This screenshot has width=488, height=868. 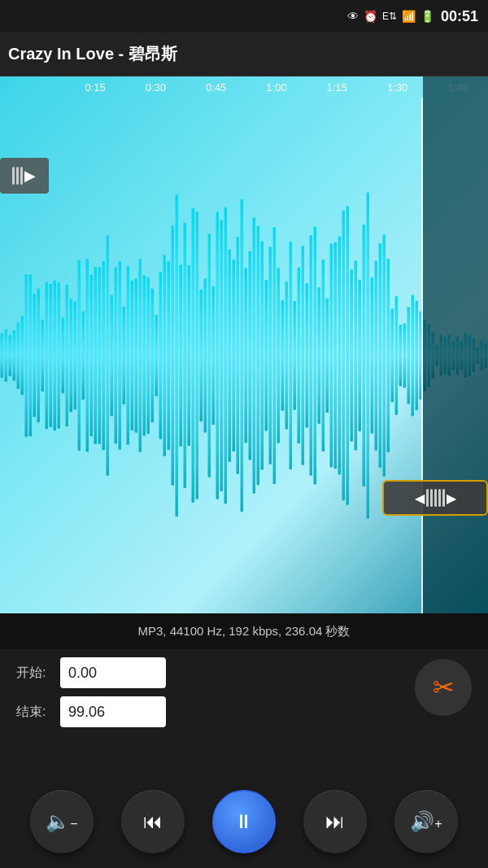 What do you see at coordinates (244, 87) in the screenshot?
I see `timeline: 0:15 0:30 0:45 1:00 1:15 1:30 1:45` at bounding box center [244, 87].